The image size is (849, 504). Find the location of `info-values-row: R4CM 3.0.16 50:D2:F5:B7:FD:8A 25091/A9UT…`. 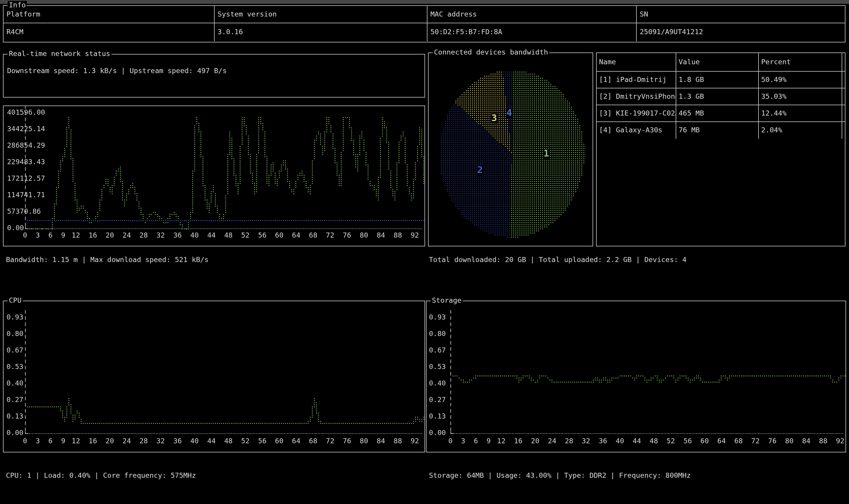

info-values-row: R4CM 3.0.16 50:D2:F5:B7:FD:8A 25091/A9UT… is located at coordinates (424, 32).